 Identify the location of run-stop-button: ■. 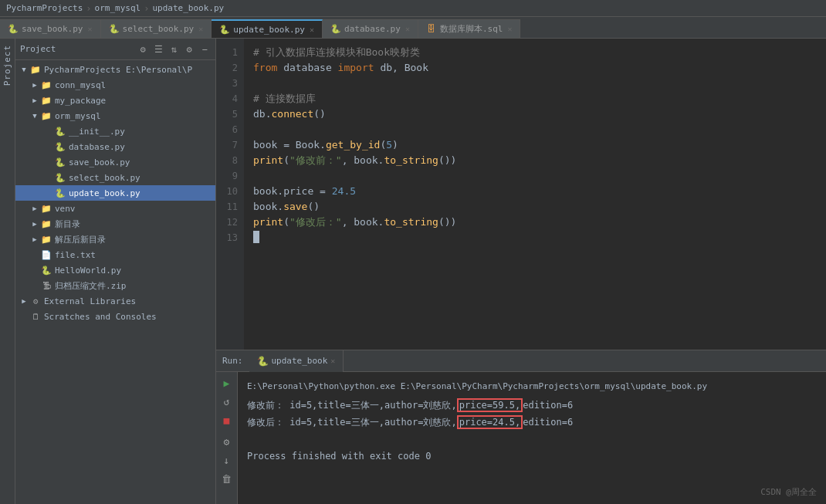
(227, 420).